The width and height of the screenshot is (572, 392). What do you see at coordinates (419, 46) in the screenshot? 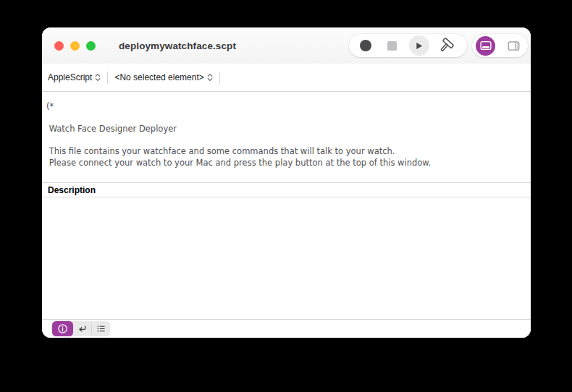
I see `play-icon` at bounding box center [419, 46].